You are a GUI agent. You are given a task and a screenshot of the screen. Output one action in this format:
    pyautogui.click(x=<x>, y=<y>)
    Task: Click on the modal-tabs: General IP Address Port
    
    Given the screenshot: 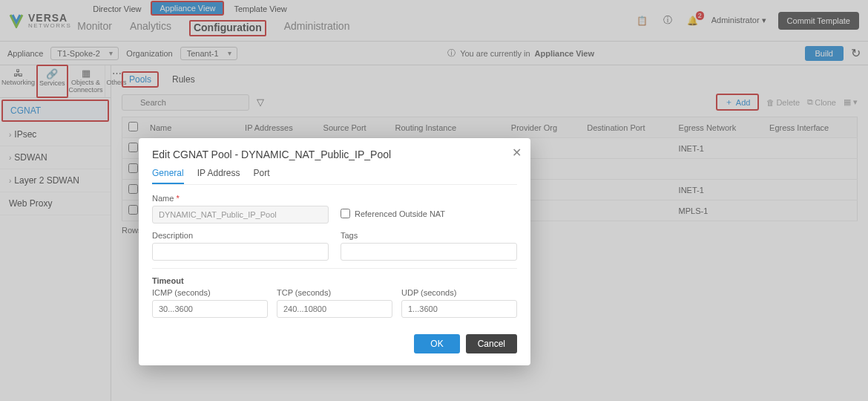 What is the action you would take?
    pyautogui.click(x=335, y=177)
    